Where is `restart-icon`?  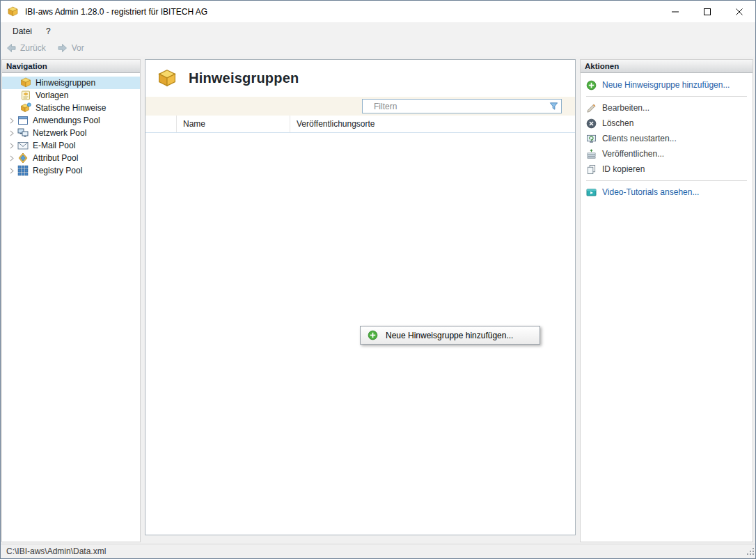 restart-icon is located at coordinates (592, 139).